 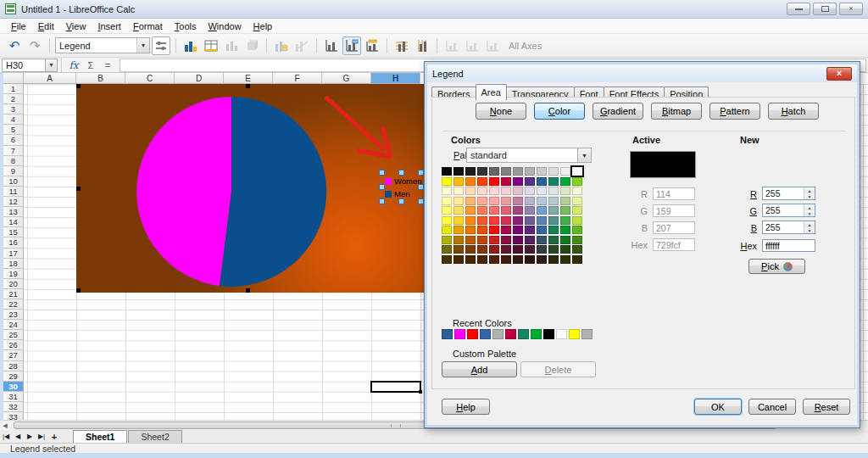 I want to click on previous-sheet-button: ◀, so click(x=18, y=437).